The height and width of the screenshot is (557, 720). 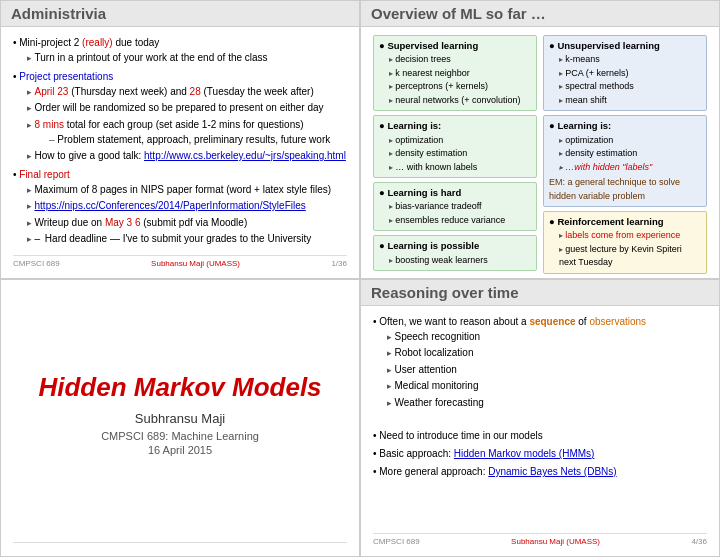 I want to click on pres-8mins: 8 mins total for each group (set aside 1…, so click(x=187, y=132).